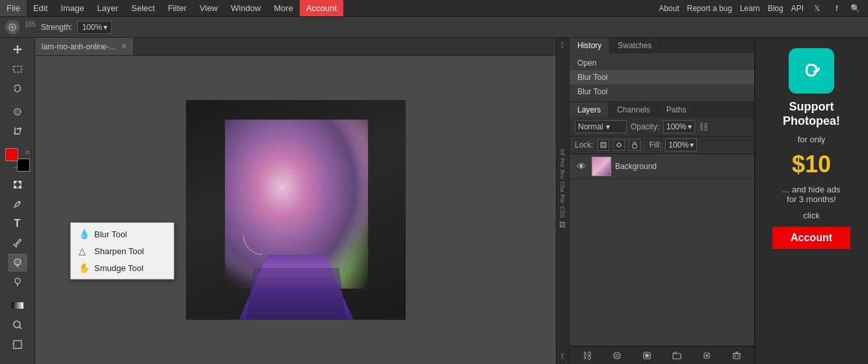  Describe the element at coordinates (581, 166) in the screenshot. I see `layer-visibility-toggle: 👁` at that location.